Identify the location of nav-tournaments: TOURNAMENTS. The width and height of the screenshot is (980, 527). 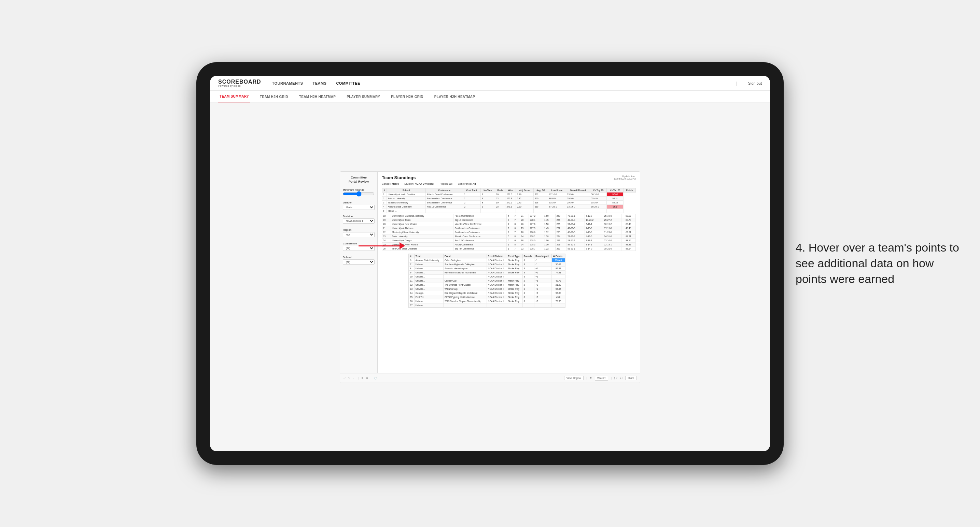
(288, 83).